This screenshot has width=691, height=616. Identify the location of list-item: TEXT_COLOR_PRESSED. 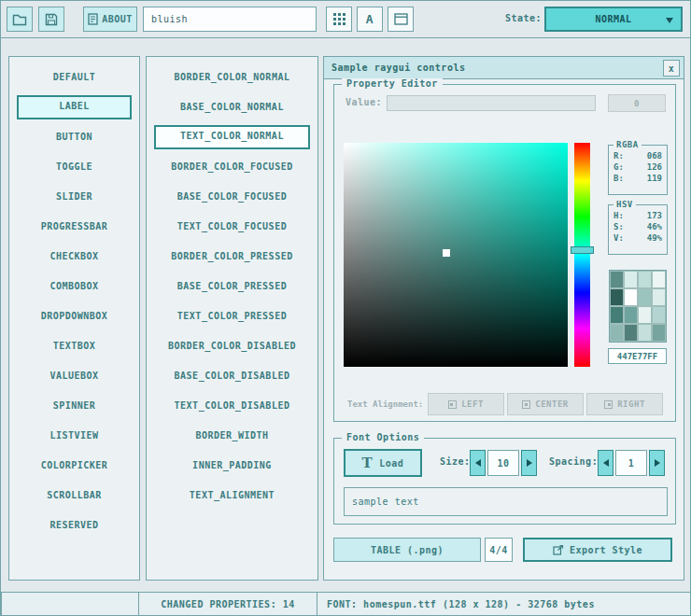
(232, 316).